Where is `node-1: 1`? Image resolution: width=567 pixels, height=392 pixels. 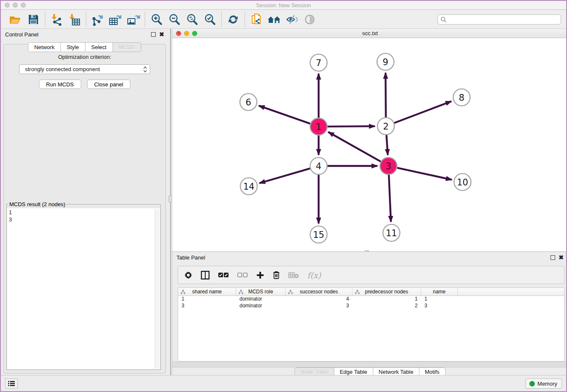 node-1: 1 is located at coordinates (319, 127).